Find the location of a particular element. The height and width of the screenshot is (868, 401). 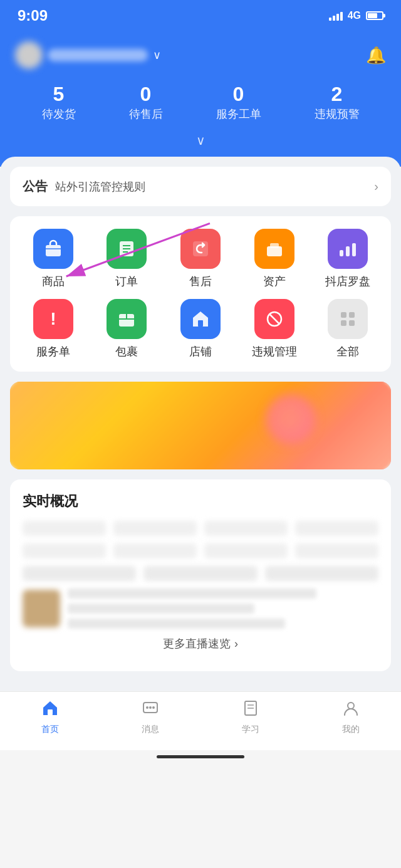

battery-icon is located at coordinates (375, 16).